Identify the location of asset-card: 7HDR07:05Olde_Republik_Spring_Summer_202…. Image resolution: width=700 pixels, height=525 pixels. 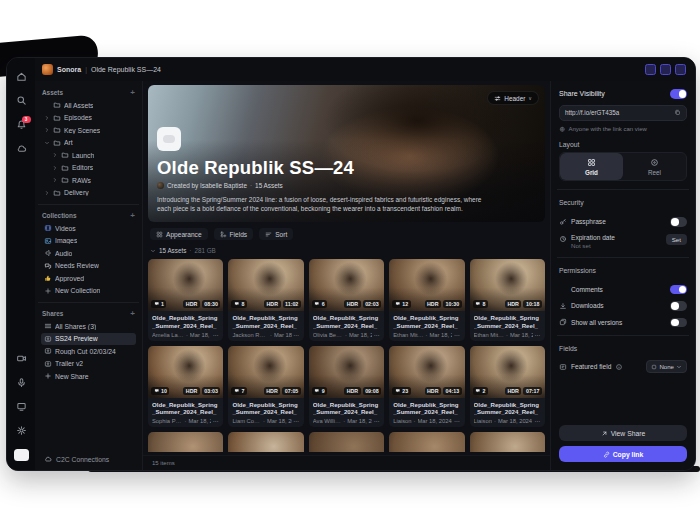
(266, 387).